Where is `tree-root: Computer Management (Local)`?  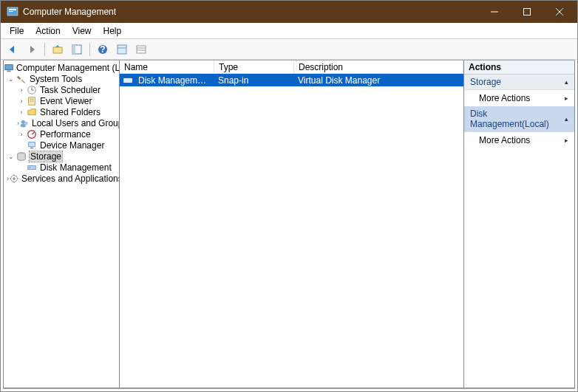 tree-root: Computer Management (Local) is located at coordinates (61, 68).